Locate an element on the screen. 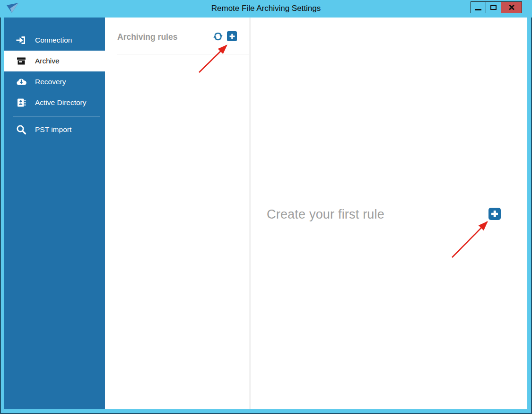  window-border-left is located at coordinates (0, 216).